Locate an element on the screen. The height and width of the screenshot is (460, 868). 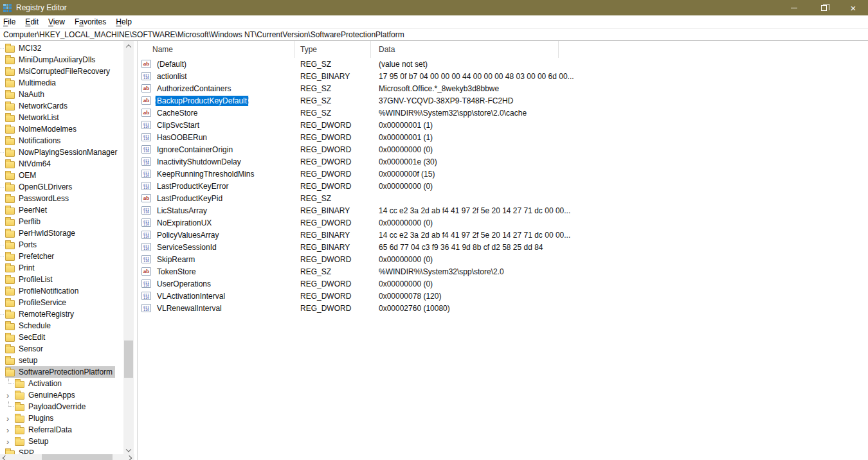
tree-item-Ports: ··Ports is located at coordinates (62, 245).